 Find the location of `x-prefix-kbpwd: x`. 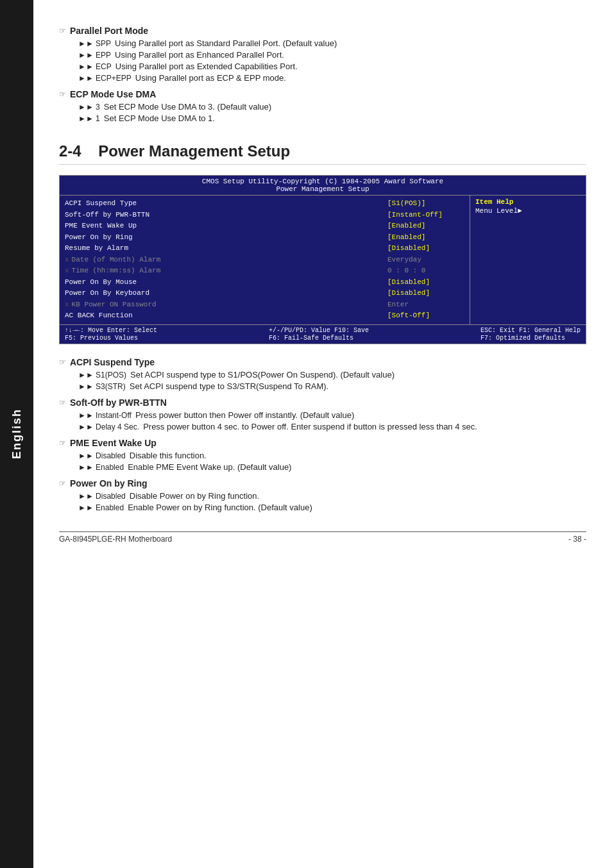

x-prefix-kbpwd: x is located at coordinates (67, 305).